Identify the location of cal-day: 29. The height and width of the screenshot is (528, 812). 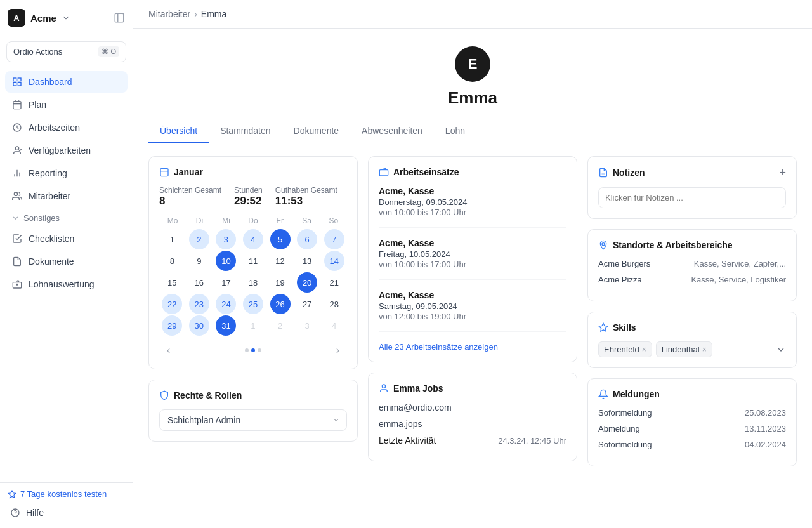
(172, 326).